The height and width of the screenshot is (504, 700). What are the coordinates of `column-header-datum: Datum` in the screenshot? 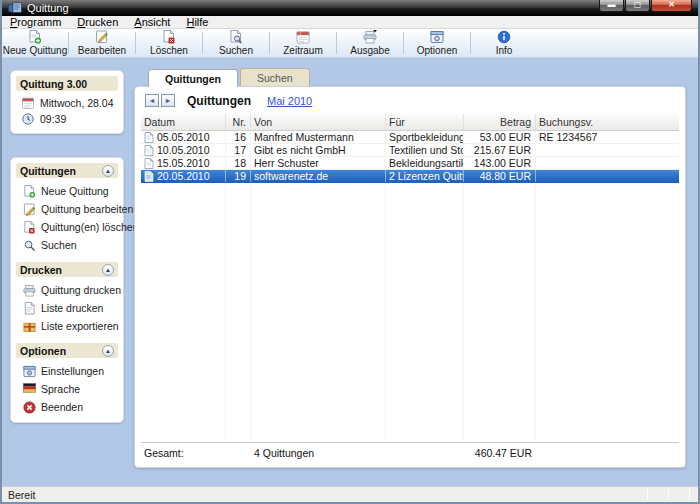 It's located at (184, 122).